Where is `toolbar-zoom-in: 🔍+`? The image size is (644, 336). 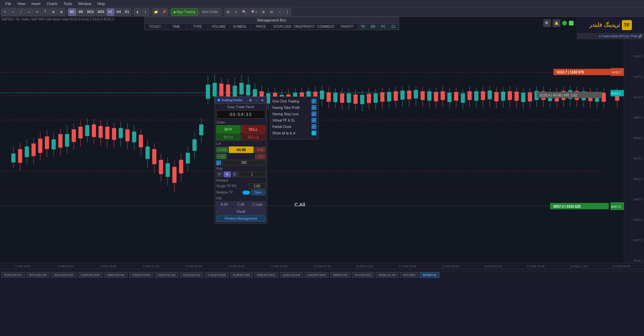 toolbar-zoom-in: 🔍+ is located at coordinates (254, 12).